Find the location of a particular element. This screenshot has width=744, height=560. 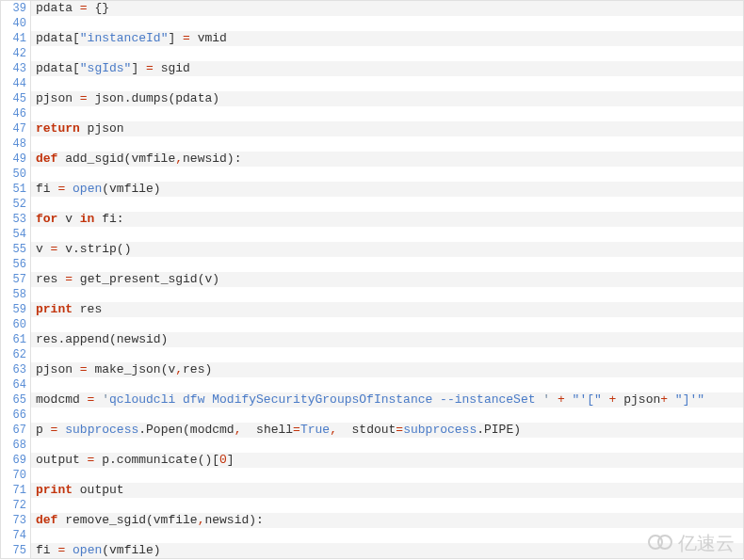

code-line: modcmd = 'qcloudcli dfw ModifySecurityGr… is located at coordinates (387, 400).